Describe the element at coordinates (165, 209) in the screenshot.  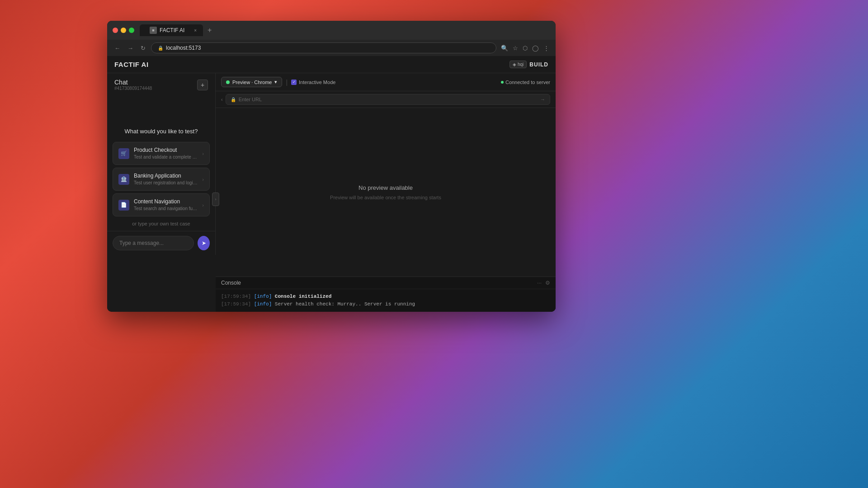
I see `content-nav-desc: Test search and navigation functionality…` at that location.